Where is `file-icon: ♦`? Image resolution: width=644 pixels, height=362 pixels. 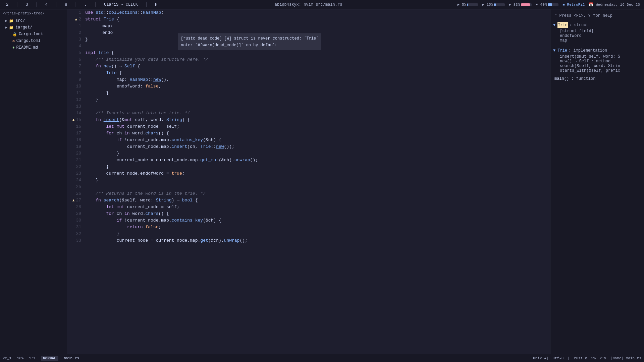 file-icon: ♦ is located at coordinates (13, 48).